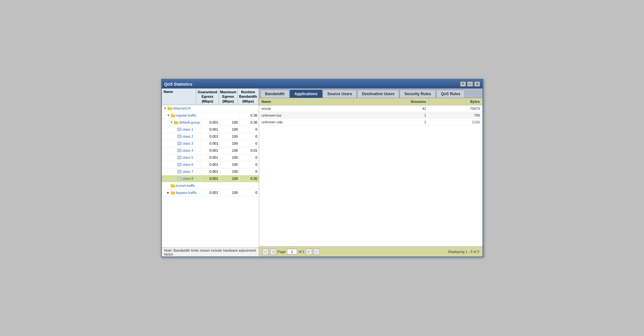 This screenshot has width=644, height=336. Describe the element at coordinates (455, 122) in the screenshot. I see `cell-bytes: 1116` at that location.